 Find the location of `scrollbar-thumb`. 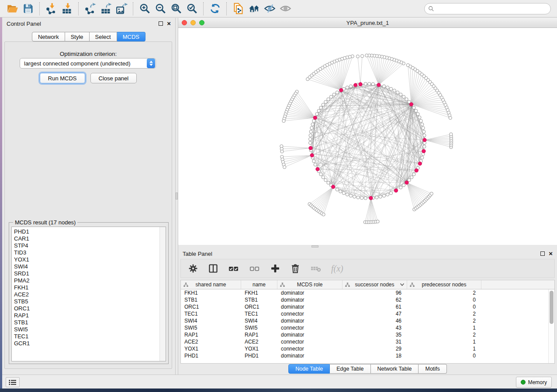

scrollbar-thumb is located at coordinates (551, 307).